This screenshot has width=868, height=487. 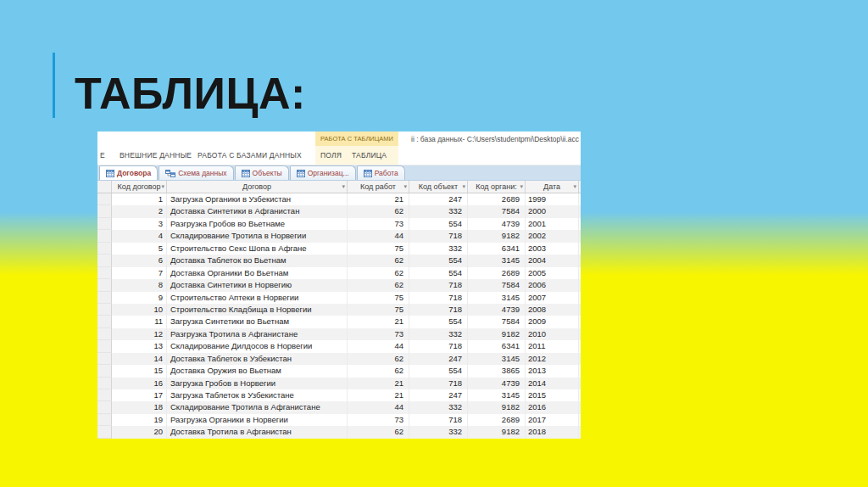 I want to click on cell: 2009, so click(x=553, y=322).